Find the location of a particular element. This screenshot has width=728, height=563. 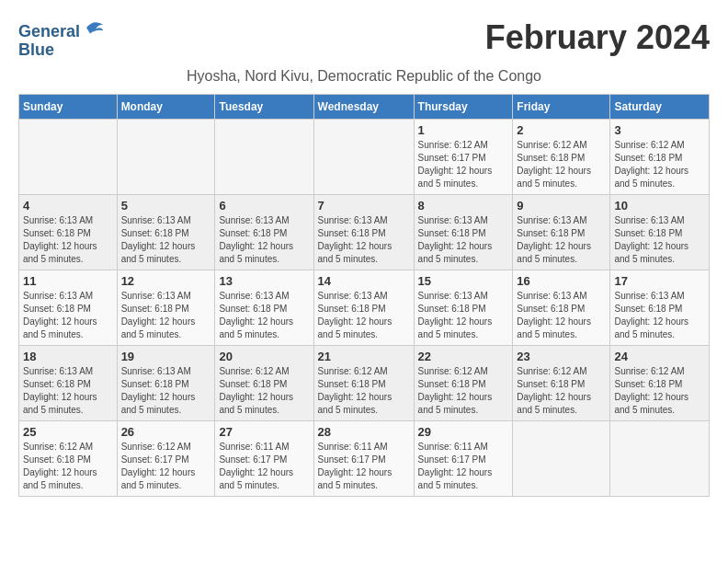

day-number: 16 is located at coordinates (561, 282).